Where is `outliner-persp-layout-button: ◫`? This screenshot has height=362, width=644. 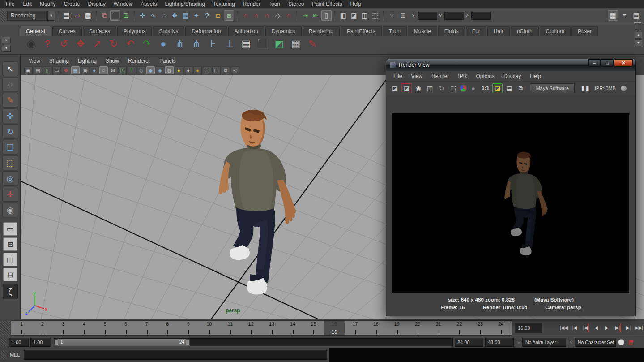
outliner-persp-layout-button: ◫ is located at coordinates (10, 259).